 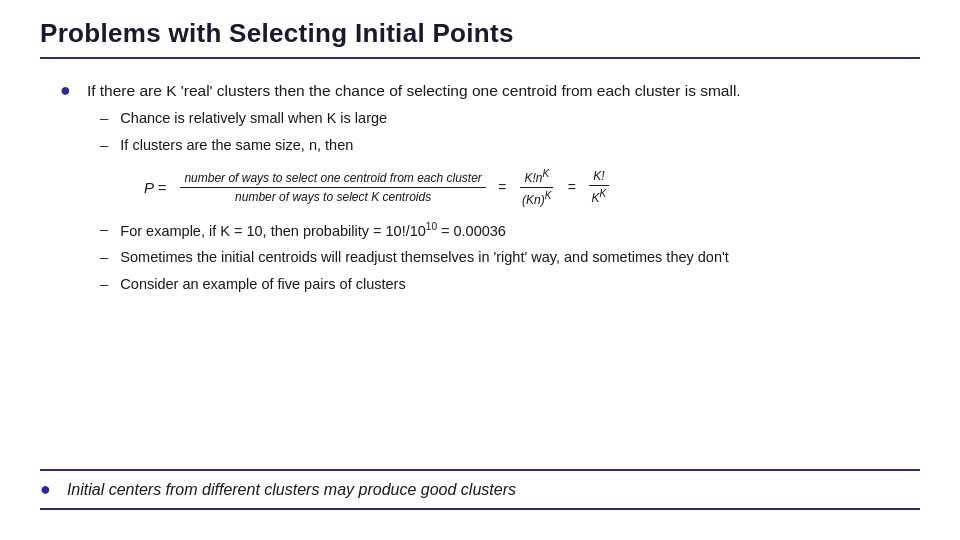 I want to click on fraction-2-bottom: (Kn)K, so click(x=536, y=198).